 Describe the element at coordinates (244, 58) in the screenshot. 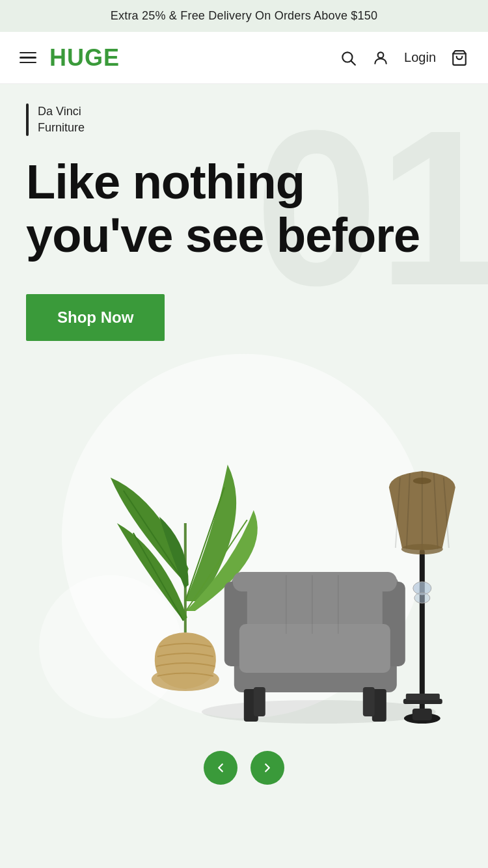

I see `header: HUGE Login` at that location.